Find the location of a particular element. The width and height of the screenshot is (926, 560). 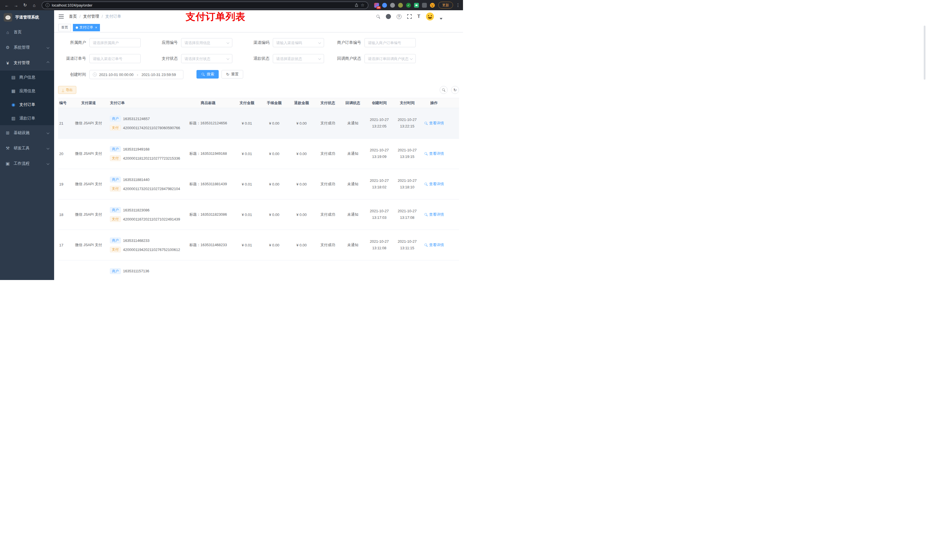

site-info-icon: i is located at coordinates (47, 5).